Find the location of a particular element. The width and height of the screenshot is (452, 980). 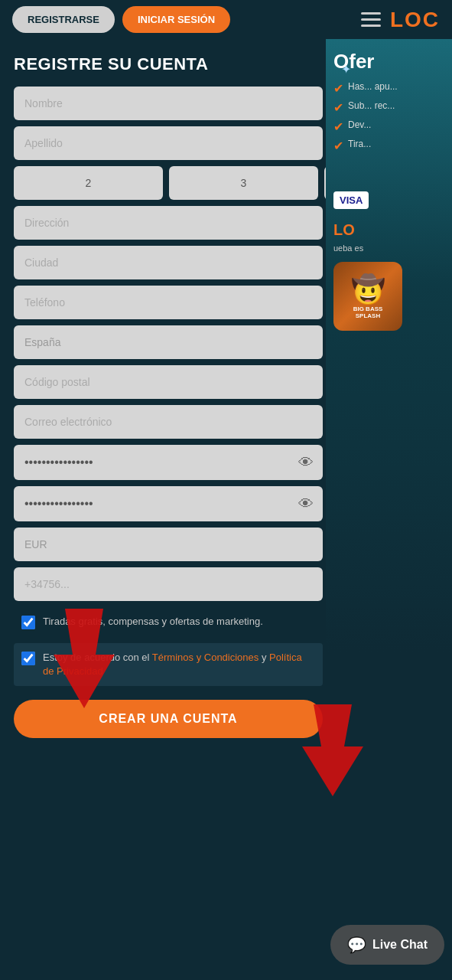

page-title: REGISTRE SU CUENTA is located at coordinates (168, 64).